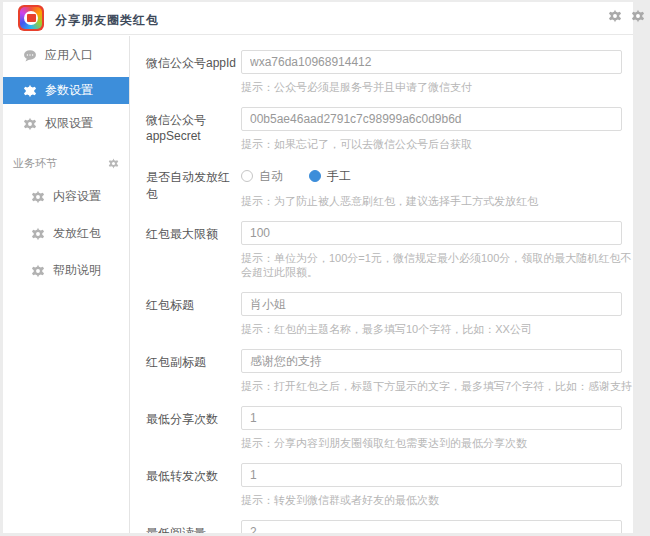 The image size is (650, 536). What do you see at coordinates (330, 176) in the screenshot?
I see `radio-option: 手工` at bounding box center [330, 176].